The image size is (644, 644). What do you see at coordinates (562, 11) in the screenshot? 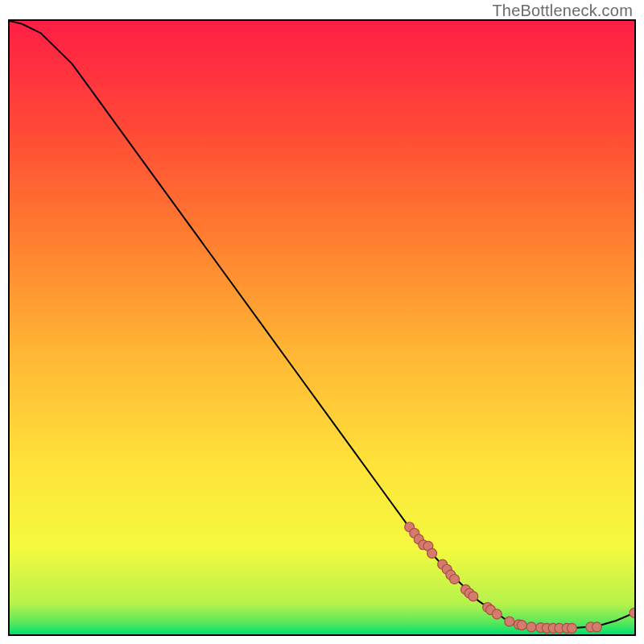
I see `watermark-text: TheBottleneck.com` at bounding box center [562, 11].